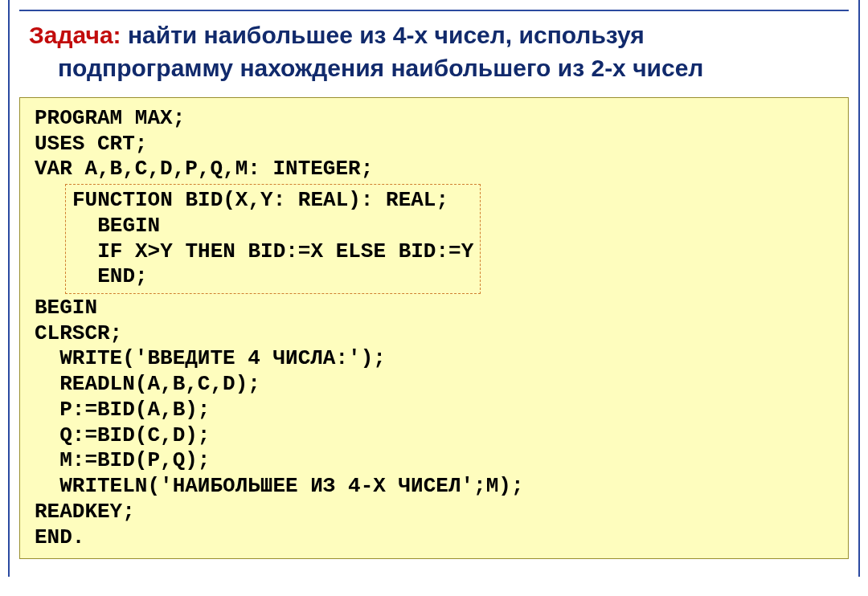 Image resolution: width=868 pixels, height=596 pixels. Describe the element at coordinates (273, 227) in the screenshot. I see `func-line-2: BEGIN` at that location.